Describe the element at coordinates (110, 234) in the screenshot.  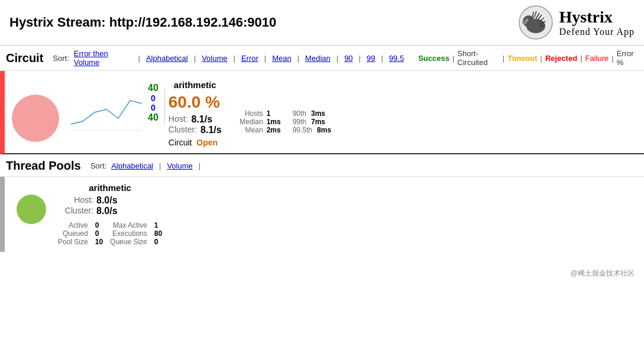
I see `tp-stats-table: Active 0 Max Active 1 Queued 0 Execution…` at that location.